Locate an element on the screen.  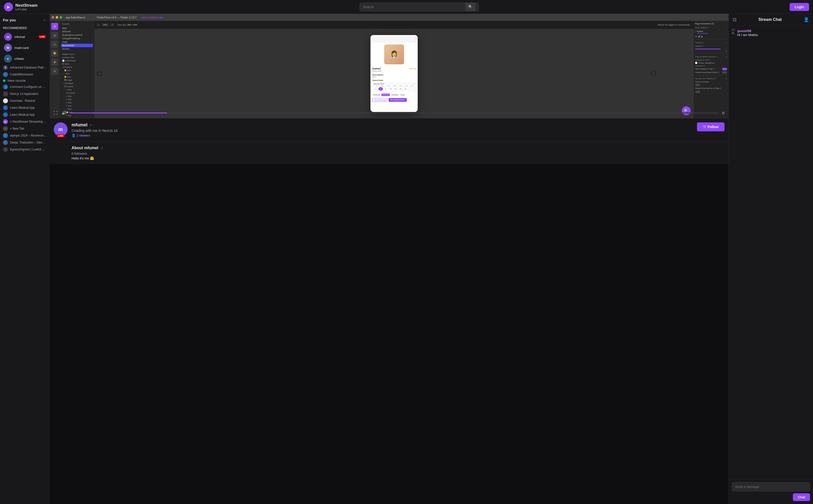
avatar-mfumel: m is located at coordinates (8, 37).